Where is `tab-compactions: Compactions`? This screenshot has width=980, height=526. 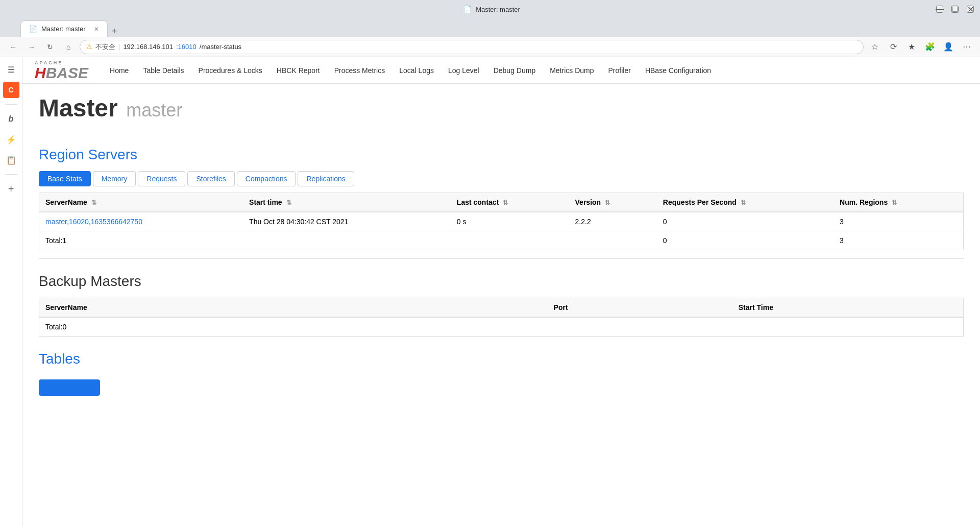
tab-compactions: Compactions is located at coordinates (266, 179).